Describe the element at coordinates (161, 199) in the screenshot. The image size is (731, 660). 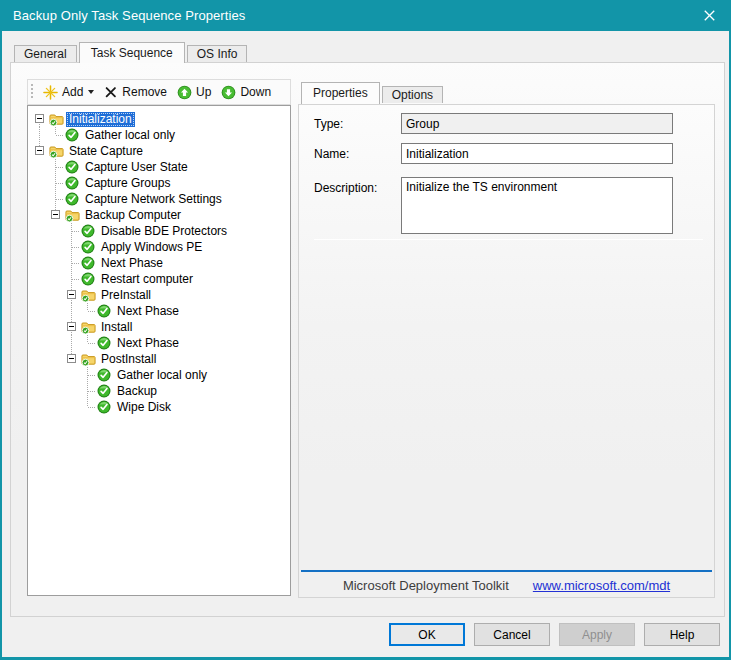
I see `tree-item-capture-network-settings: Capture Network Settings` at that location.